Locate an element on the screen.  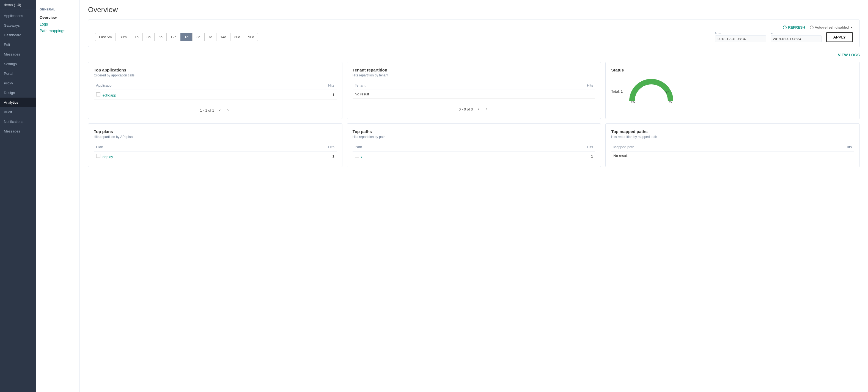
app-checkbox is located at coordinates (98, 94).